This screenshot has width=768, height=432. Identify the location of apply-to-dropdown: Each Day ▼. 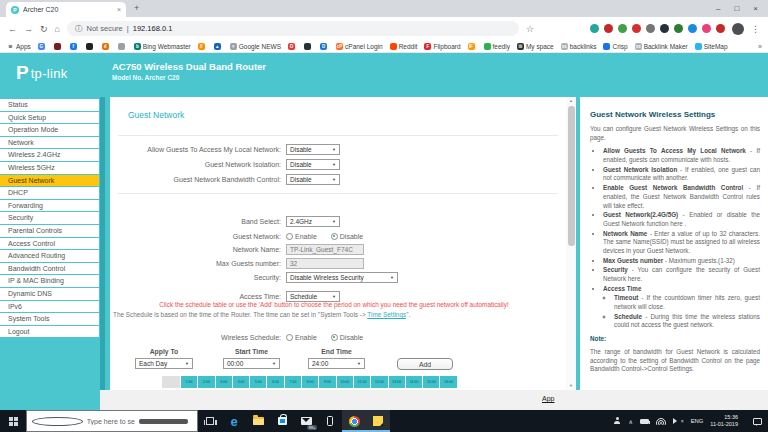
(164, 364).